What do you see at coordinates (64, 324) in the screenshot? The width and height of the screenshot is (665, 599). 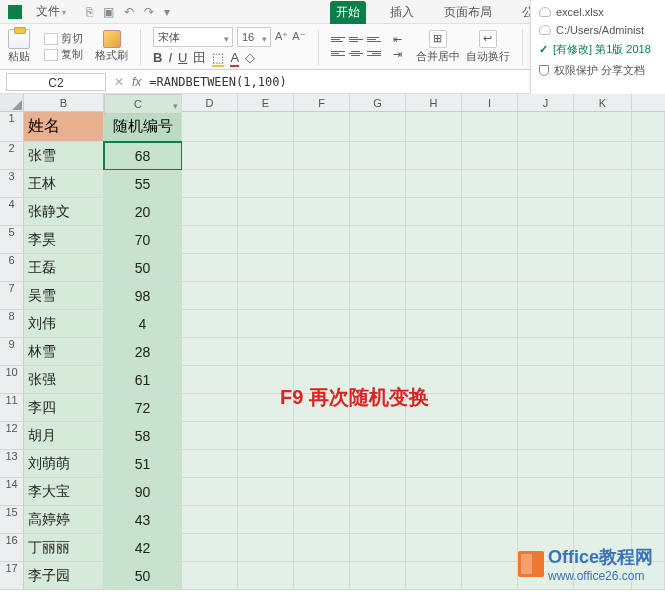 I see `cell-name: 刘伟` at bounding box center [64, 324].